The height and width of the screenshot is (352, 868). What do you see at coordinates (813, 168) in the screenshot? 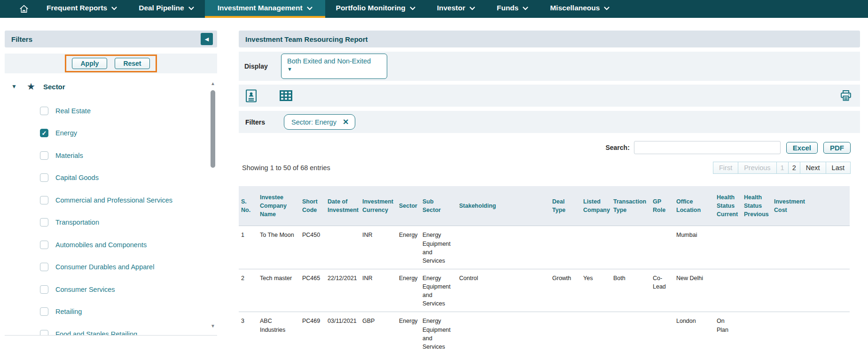
I see `page-button-next: Next` at bounding box center [813, 168].